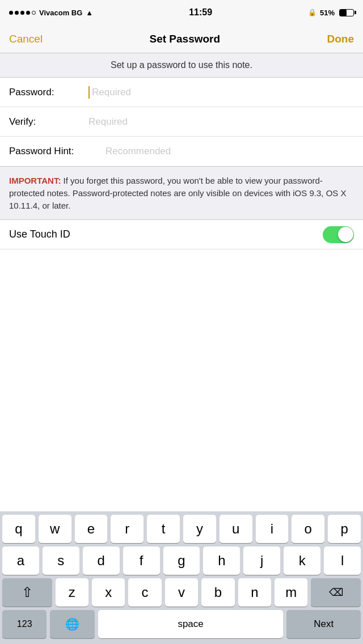 The height and width of the screenshot is (644, 363). Describe the element at coordinates (55, 529) in the screenshot. I see `key-w: w` at that location.